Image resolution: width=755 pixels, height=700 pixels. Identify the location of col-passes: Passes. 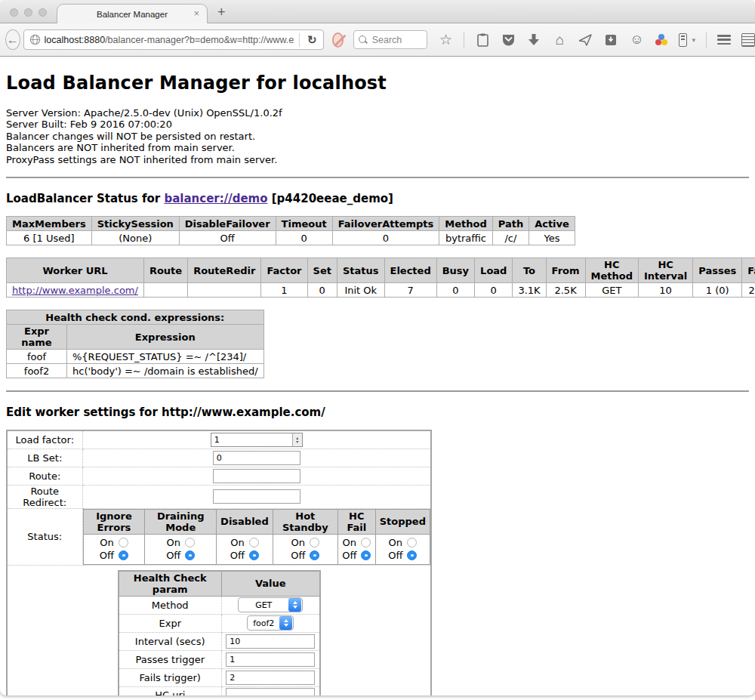
(717, 270).